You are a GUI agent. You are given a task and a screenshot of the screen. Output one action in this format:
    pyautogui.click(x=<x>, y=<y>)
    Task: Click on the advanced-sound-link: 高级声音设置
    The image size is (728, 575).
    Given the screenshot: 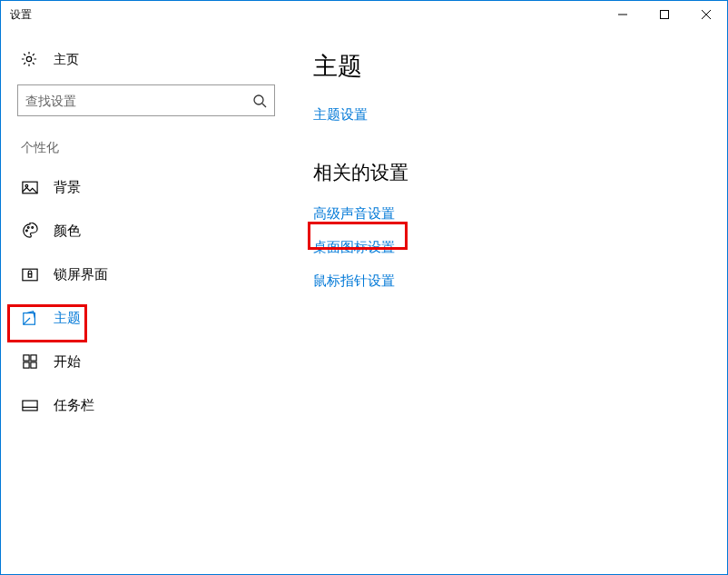 What is the action you would take?
    pyautogui.click(x=509, y=214)
    